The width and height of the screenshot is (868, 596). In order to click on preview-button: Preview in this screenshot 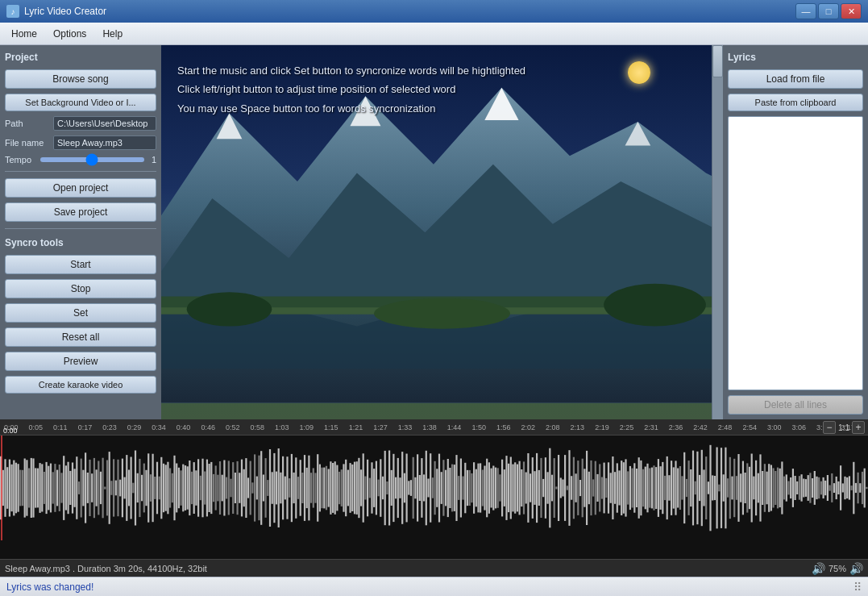, I will do `click(81, 361)`.